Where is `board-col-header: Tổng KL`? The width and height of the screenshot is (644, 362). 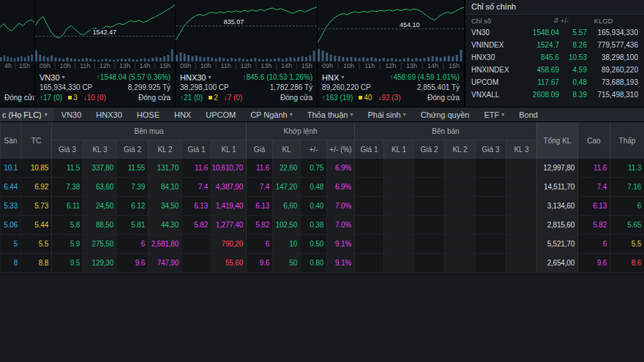
board-col-header: Tổng KL is located at coordinates (557, 140).